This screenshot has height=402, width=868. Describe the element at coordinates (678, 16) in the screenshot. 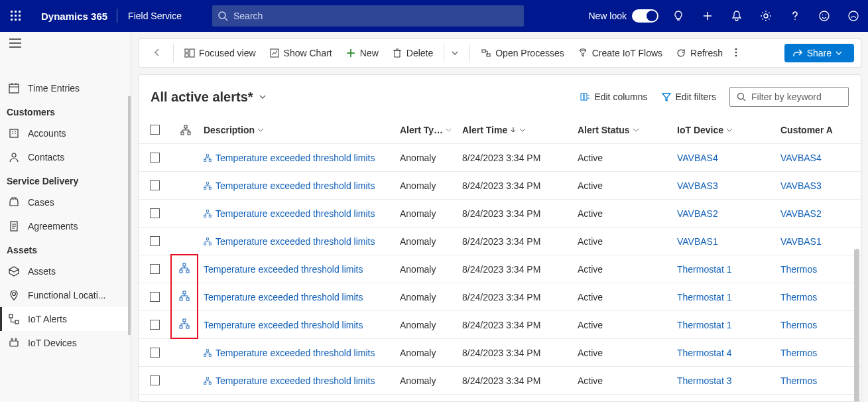

I see `lightbulb-icon` at that location.